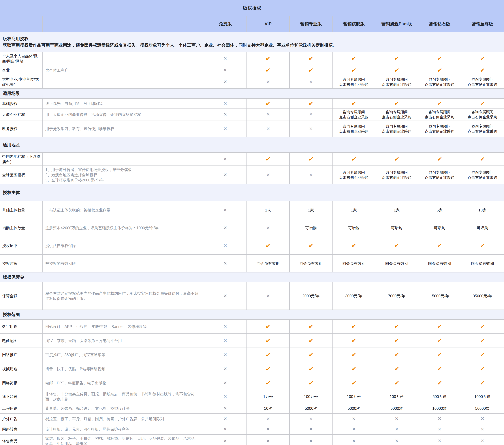 The width and height of the screenshot is (504, 445). I want to click on row-description: （与认证主体关联的）被授权企业数量, so click(123, 210).